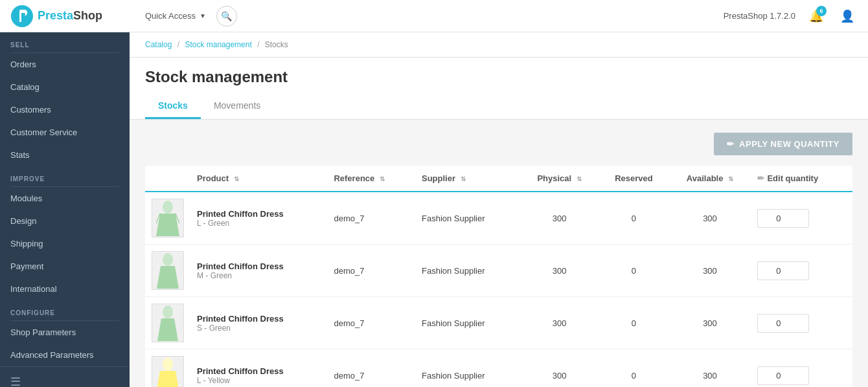 This screenshot has height=387, width=868. Describe the element at coordinates (258, 45) in the screenshot. I see `breadcrumb-sep-2: /` at that location.